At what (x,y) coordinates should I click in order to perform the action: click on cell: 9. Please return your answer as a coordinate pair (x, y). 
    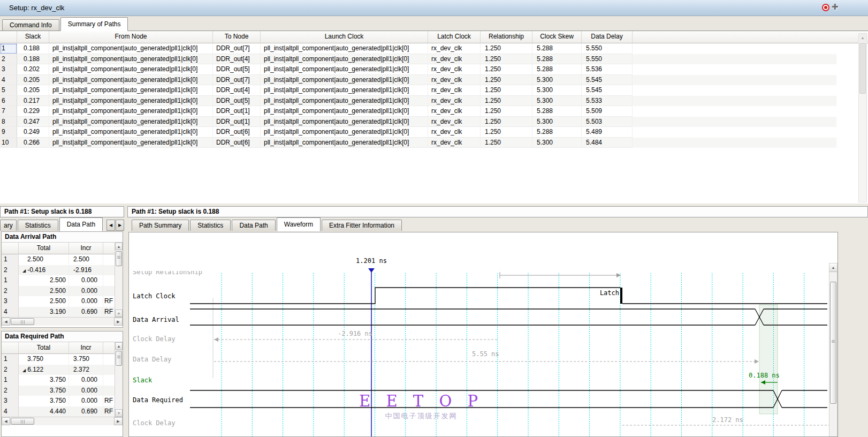
    Looking at the image, I should click on (9, 132).